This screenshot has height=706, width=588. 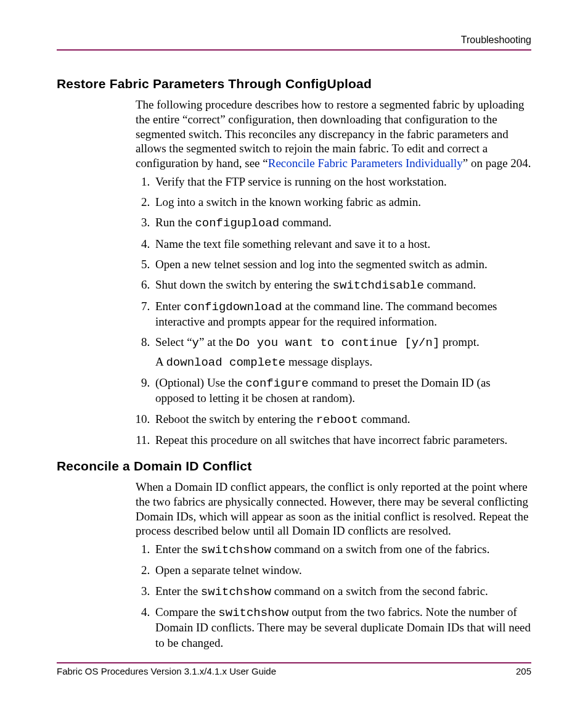 What do you see at coordinates (196, 343) in the screenshot?
I see `cmd-y: y` at bounding box center [196, 343].